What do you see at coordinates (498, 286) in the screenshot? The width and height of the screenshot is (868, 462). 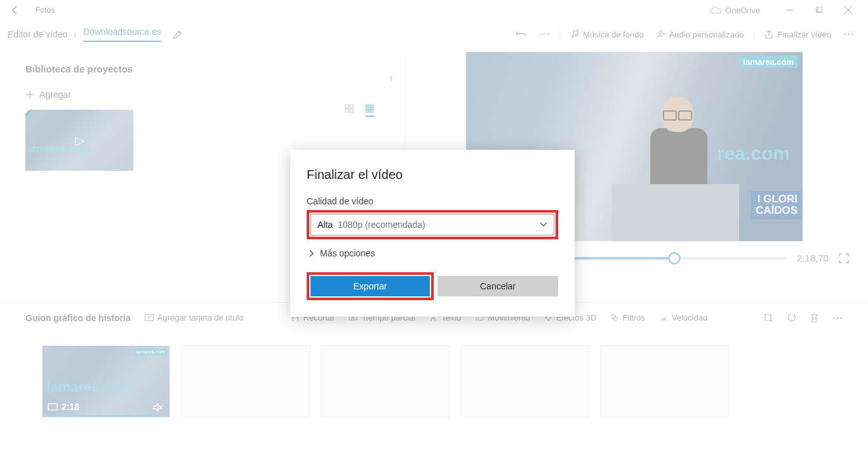 I see `cancel-label: Cancelar` at bounding box center [498, 286].